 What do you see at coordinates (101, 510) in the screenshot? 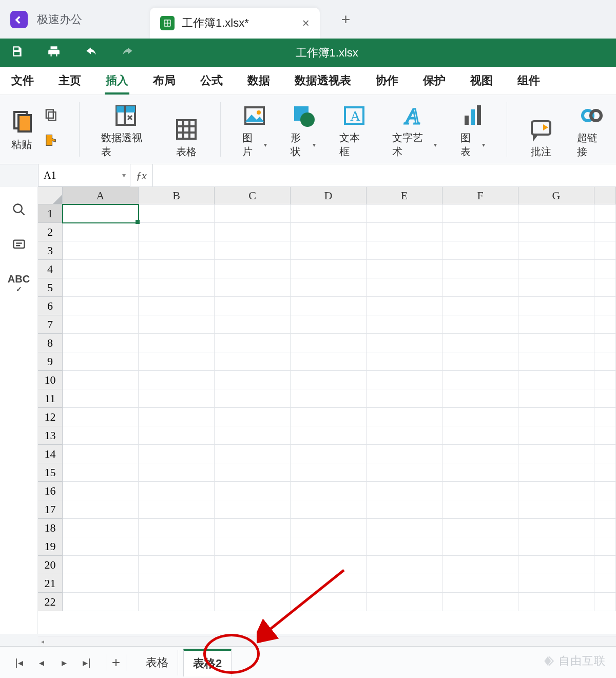
I see `cell-A17` at bounding box center [101, 510].